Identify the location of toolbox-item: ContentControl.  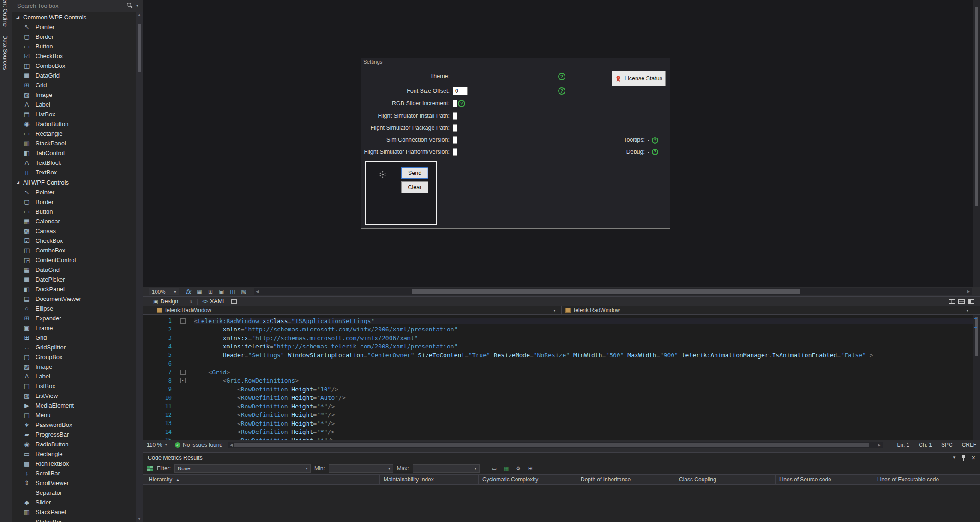
(74, 260).